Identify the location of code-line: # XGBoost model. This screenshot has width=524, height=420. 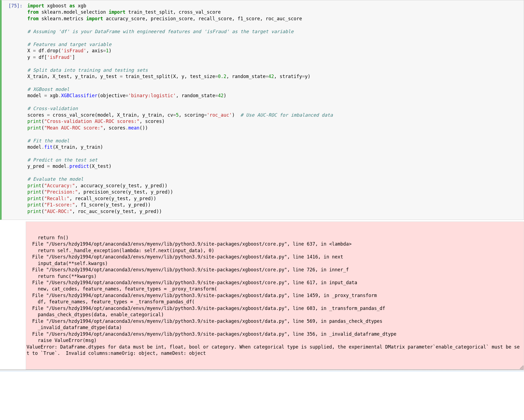
(274, 89).